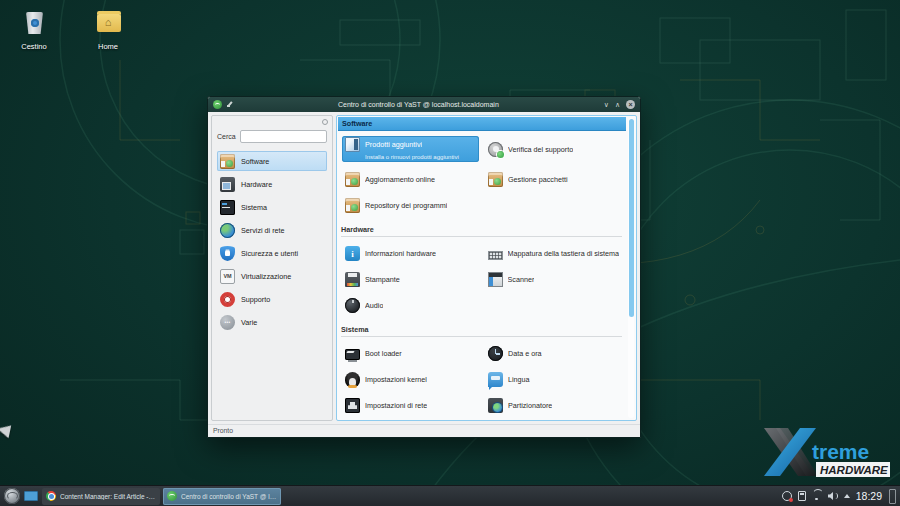 This screenshot has height=506, width=900. I want to click on volume-icon, so click(833, 496).